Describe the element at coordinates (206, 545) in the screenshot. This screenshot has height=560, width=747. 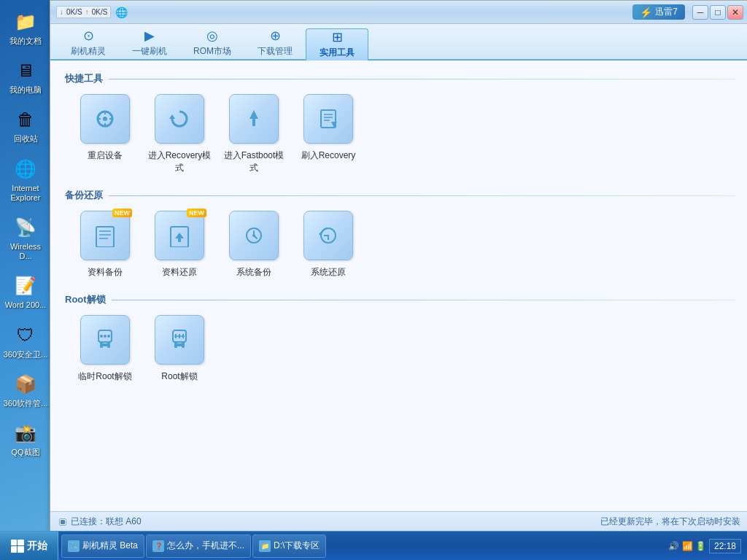
I see `taskbar-help-label: 怎么办，手机进不...` at that location.